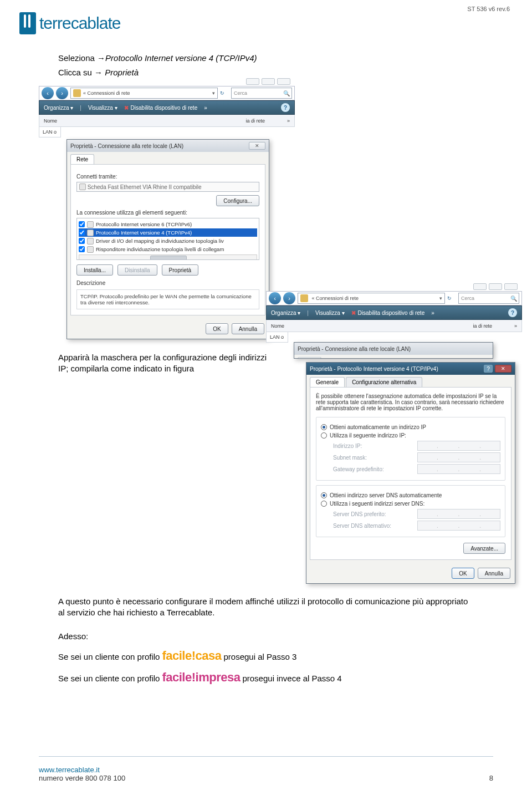 The image size is (532, 800). Describe the element at coordinates (163, 364) in the screenshot. I see `instr-block-2: Apparirà la maschera per la configurazio…` at that location.